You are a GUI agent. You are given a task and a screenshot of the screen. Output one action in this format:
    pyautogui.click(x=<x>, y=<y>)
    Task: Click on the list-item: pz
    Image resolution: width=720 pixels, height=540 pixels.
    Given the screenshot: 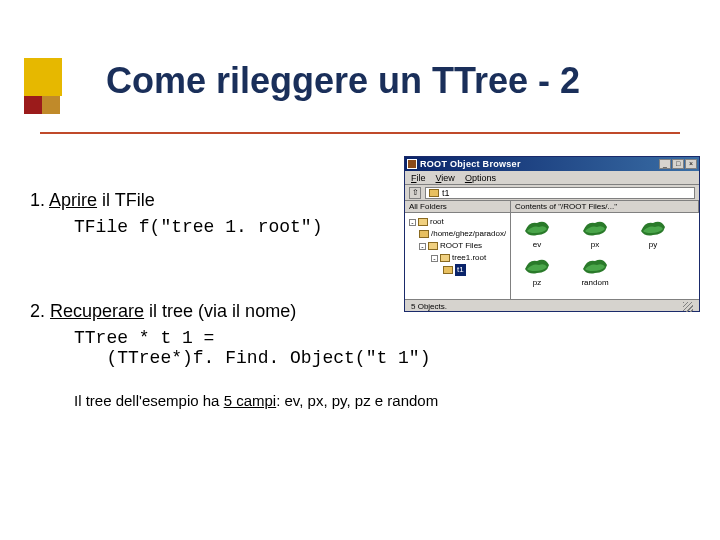 What is the action you would take?
    pyautogui.click(x=537, y=271)
    